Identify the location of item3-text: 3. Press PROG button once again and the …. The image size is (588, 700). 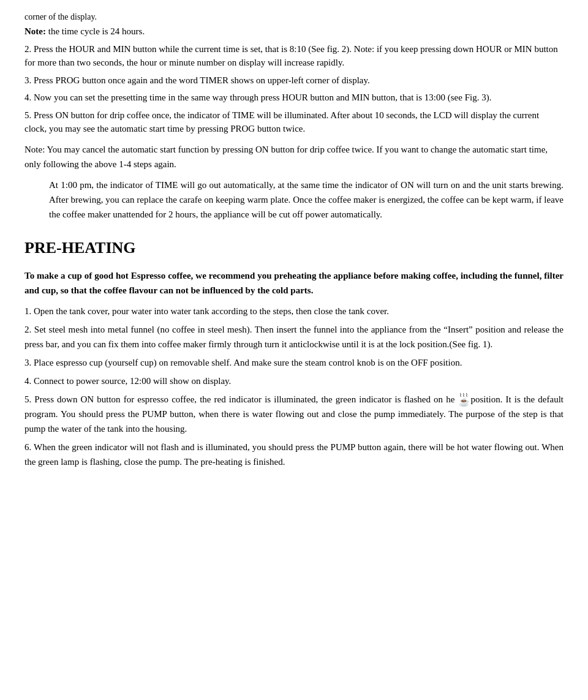
(197, 80).